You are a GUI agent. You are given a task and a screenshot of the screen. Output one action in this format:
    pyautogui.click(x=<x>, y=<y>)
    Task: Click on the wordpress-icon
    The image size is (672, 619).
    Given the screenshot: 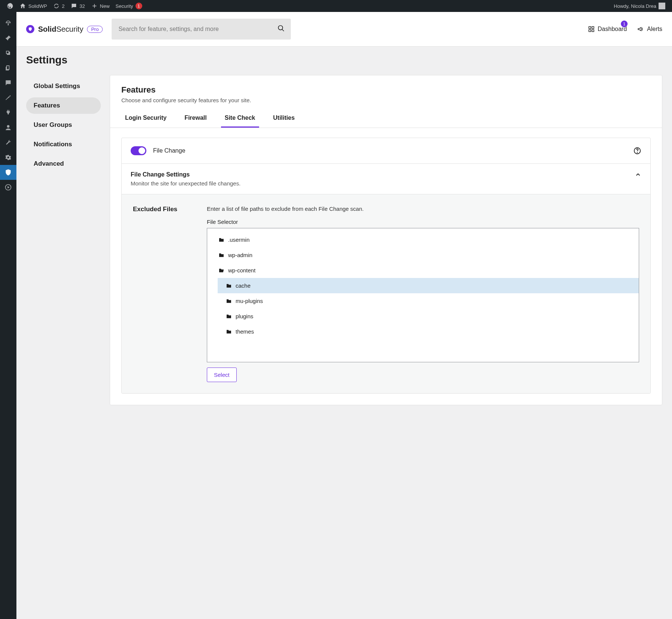 What is the action you would take?
    pyautogui.click(x=10, y=6)
    